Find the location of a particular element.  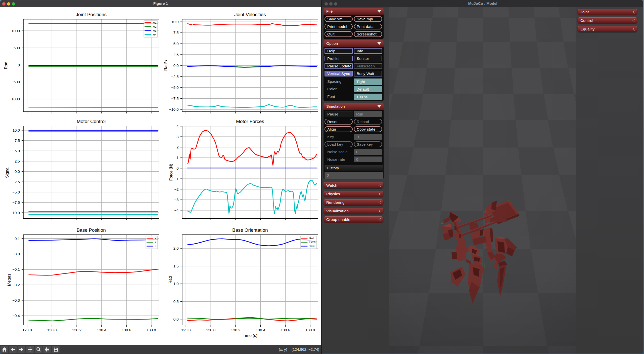

svg-text: 0.1 is located at coordinates (17, 239).